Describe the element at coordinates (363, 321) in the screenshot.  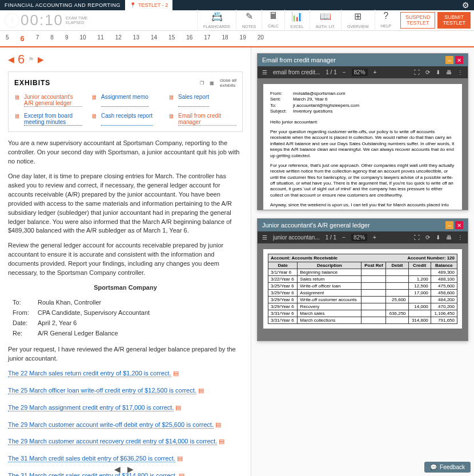
I see `table-row: 3/31/Year 6March collections314,800791,6…` at that location.